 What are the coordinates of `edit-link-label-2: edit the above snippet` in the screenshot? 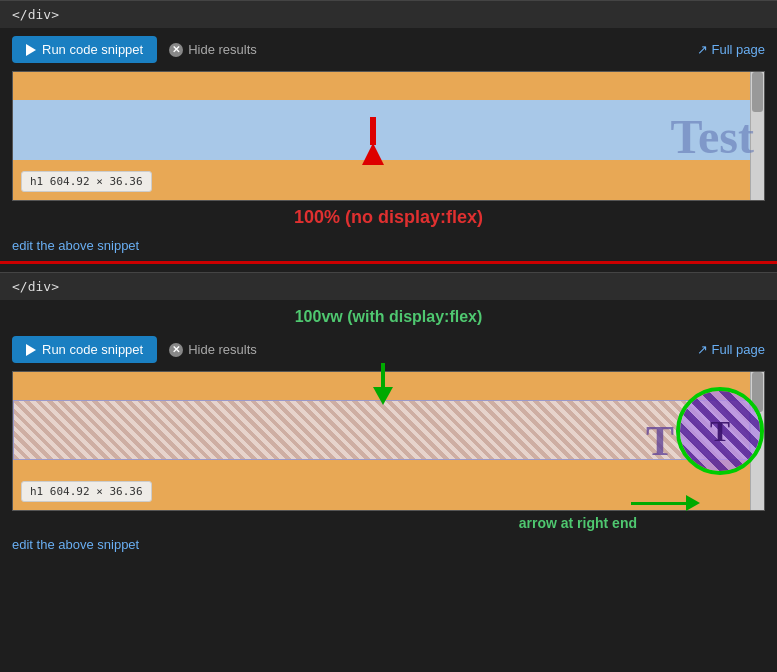 It's located at (76, 544).